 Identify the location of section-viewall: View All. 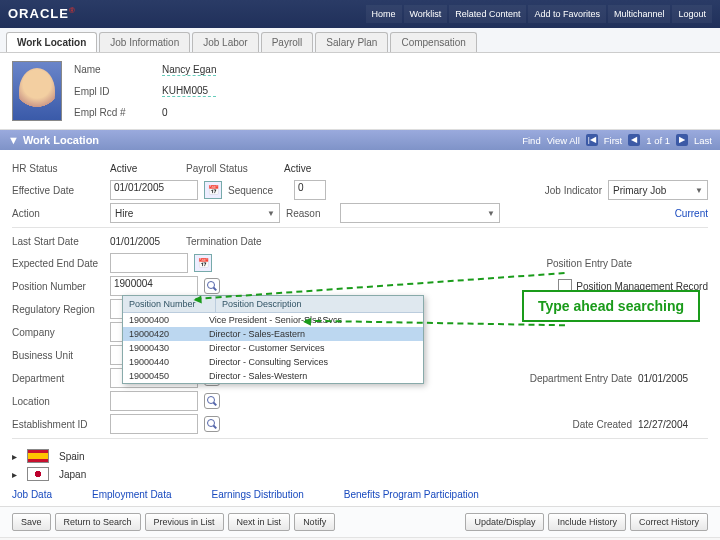
(564, 140).